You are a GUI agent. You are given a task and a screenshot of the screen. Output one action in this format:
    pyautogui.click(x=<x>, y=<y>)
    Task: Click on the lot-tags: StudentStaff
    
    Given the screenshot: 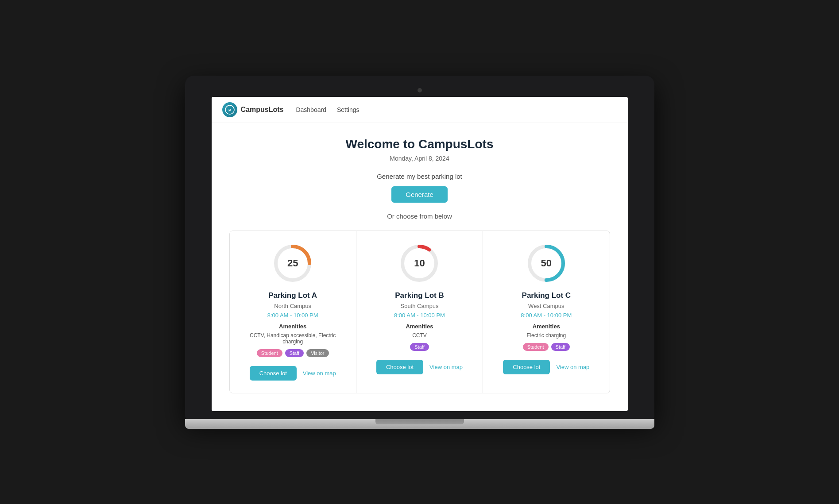 What is the action you would take?
    pyautogui.click(x=546, y=347)
    